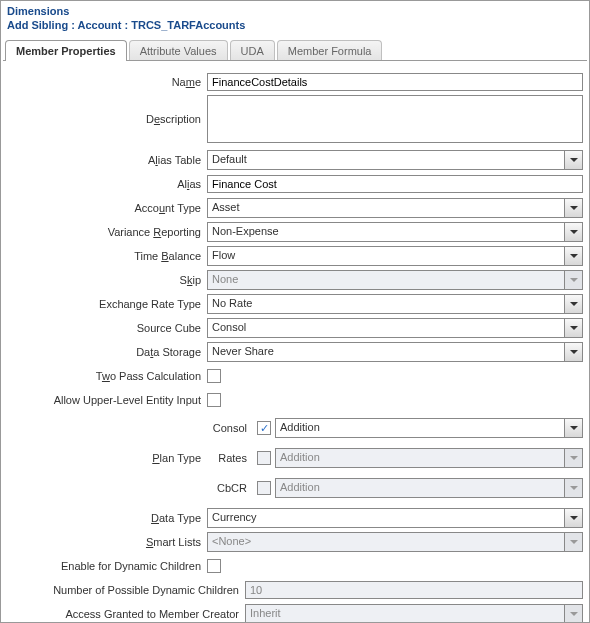 The image size is (590, 623). What do you see at coordinates (264, 488) in the screenshot?
I see `cbcr-checkbox` at bounding box center [264, 488].